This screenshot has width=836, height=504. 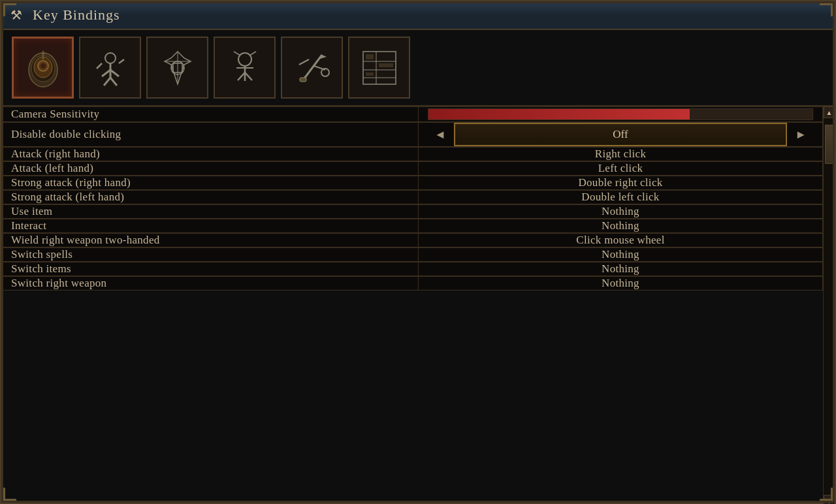 I want to click on scrollbar: ▲ ▼, so click(x=829, y=306).